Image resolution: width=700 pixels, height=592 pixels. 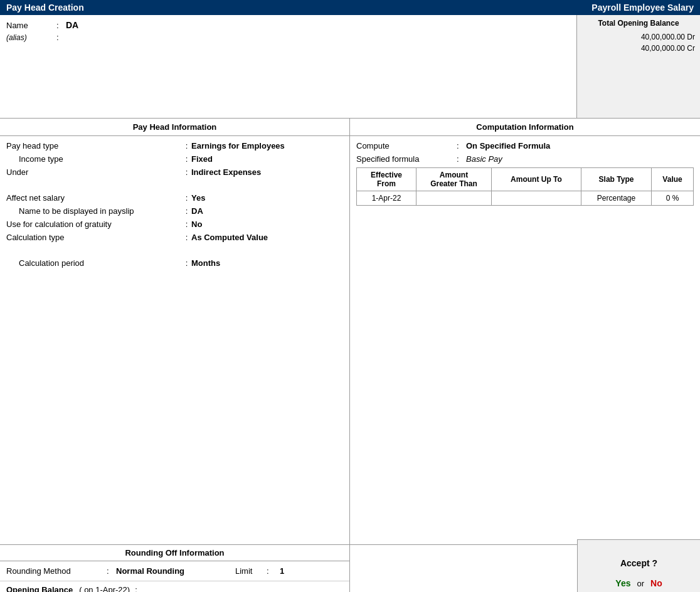 What do you see at coordinates (271, 571) in the screenshot?
I see `limit-colon: :` at bounding box center [271, 571].